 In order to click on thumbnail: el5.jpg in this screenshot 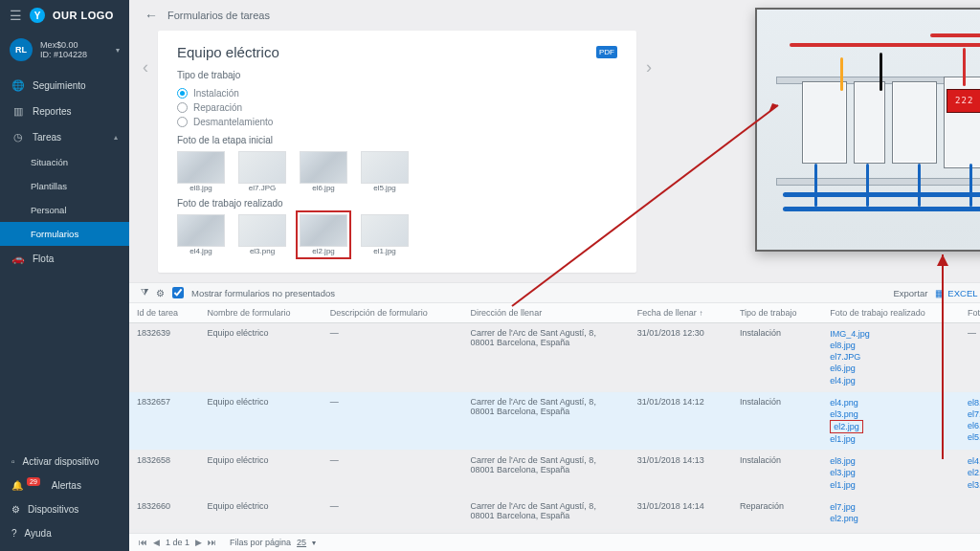, I will do `click(385, 172)`.